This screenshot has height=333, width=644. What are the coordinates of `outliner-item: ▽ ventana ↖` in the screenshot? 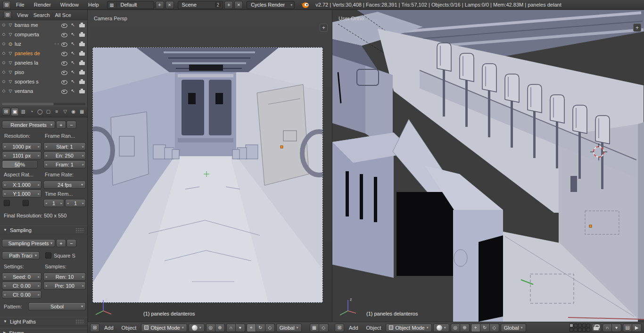 It's located at (43, 91).